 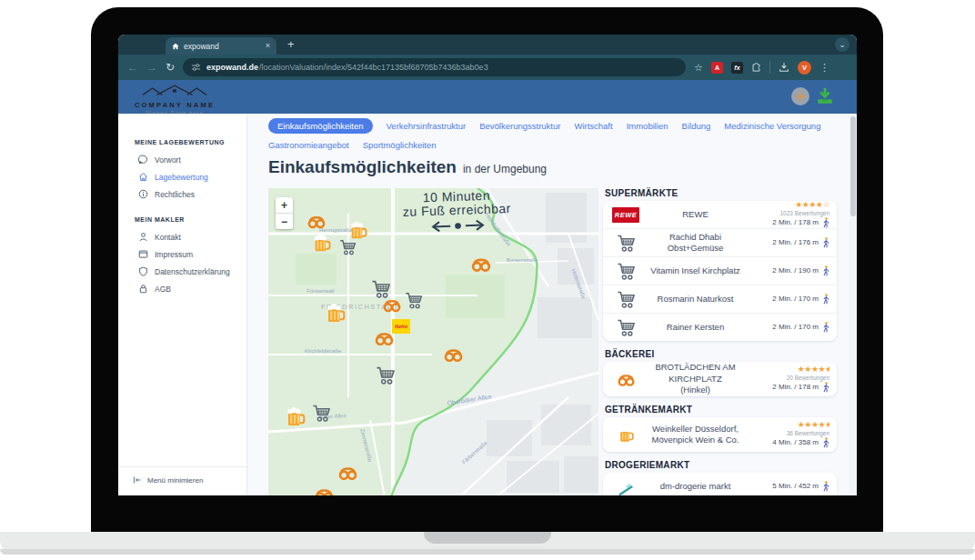 What do you see at coordinates (824, 67) in the screenshot?
I see `browser-menu-icon: ⋮` at bounding box center [824, 67].